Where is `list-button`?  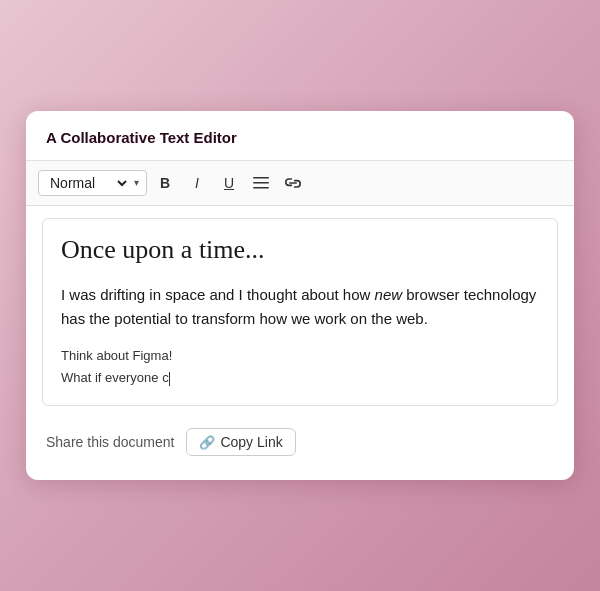
list-button is located at coordinates (261, 183).